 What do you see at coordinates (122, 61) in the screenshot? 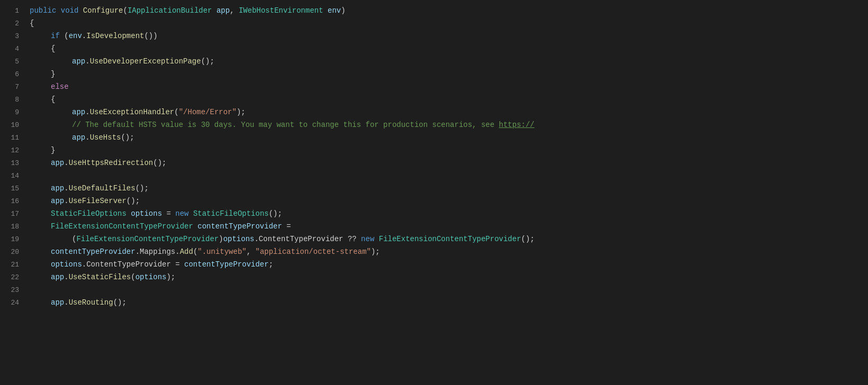
I see `line-content: app.UseDeveloperExceptionPage();` at bounding box center [122, 61].